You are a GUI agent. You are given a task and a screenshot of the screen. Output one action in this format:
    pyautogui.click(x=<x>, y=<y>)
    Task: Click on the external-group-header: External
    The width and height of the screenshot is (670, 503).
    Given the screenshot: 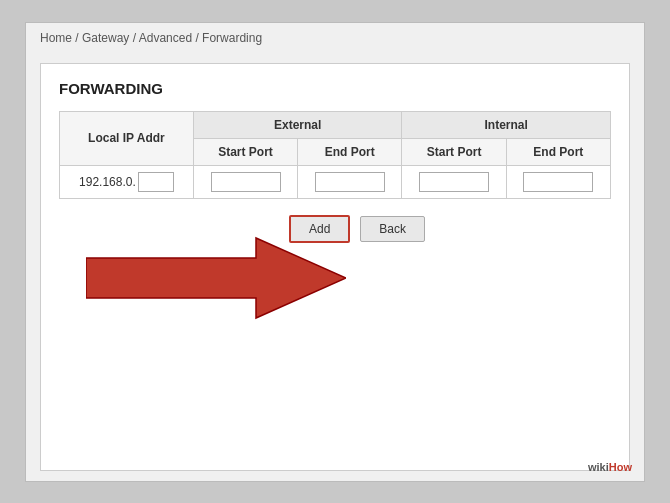 What is the action you would take?
    pyautogui.click(x=298, y=124)
    